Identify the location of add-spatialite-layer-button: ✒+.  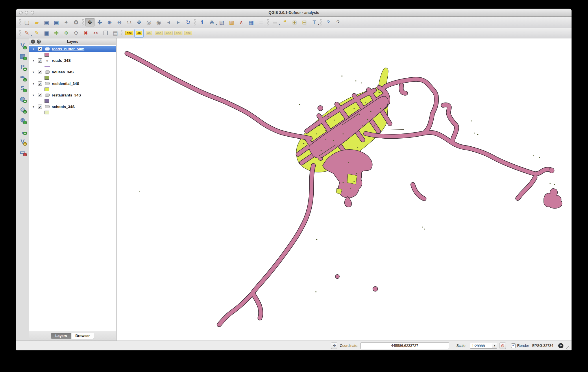
(23, 77).